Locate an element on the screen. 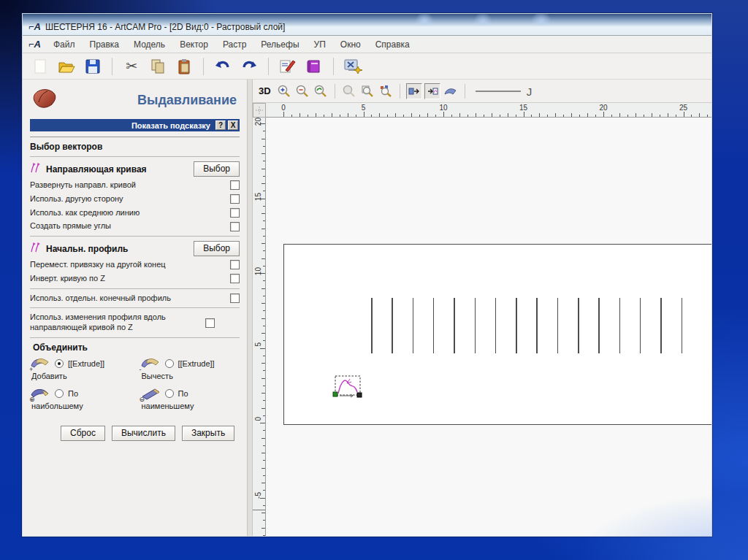 The image size is (748, 560). switch-3d-view-button: 3D is located at coordinates (264, 91).